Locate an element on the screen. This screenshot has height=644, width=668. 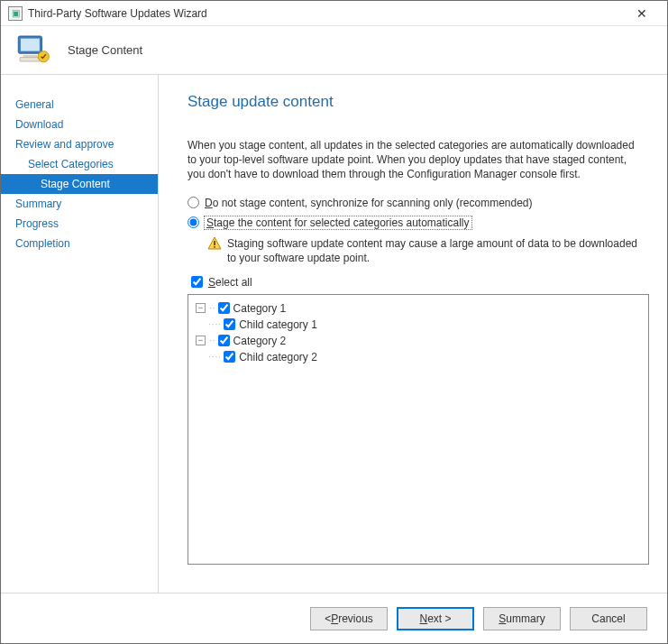
radio-stage-auto-label: Stage the content for selected categorie… is located at coordinates (338, 223).